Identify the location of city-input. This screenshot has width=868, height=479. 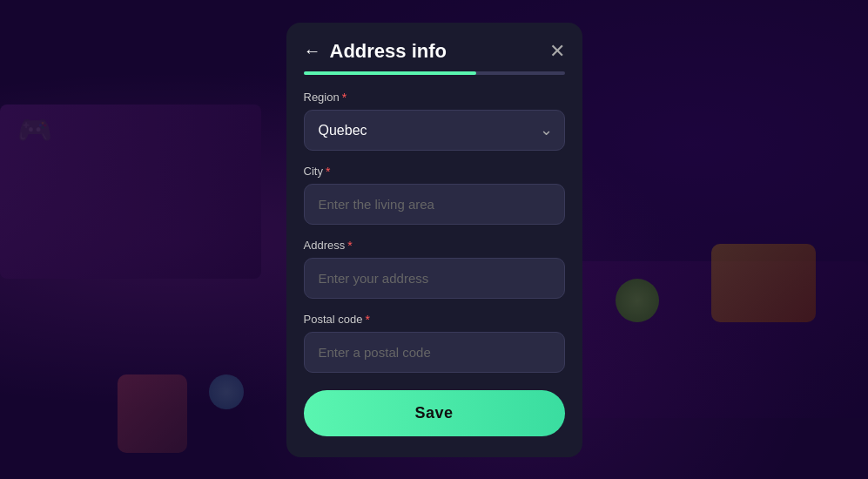
(434, 204).